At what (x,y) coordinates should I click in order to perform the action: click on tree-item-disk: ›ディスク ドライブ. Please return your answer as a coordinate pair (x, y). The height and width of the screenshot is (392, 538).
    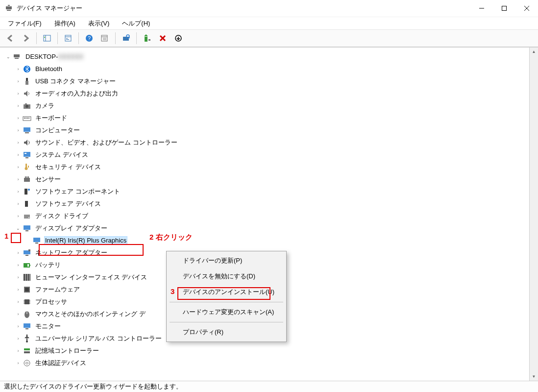
    Looking at the image, I should click on (272, 216).